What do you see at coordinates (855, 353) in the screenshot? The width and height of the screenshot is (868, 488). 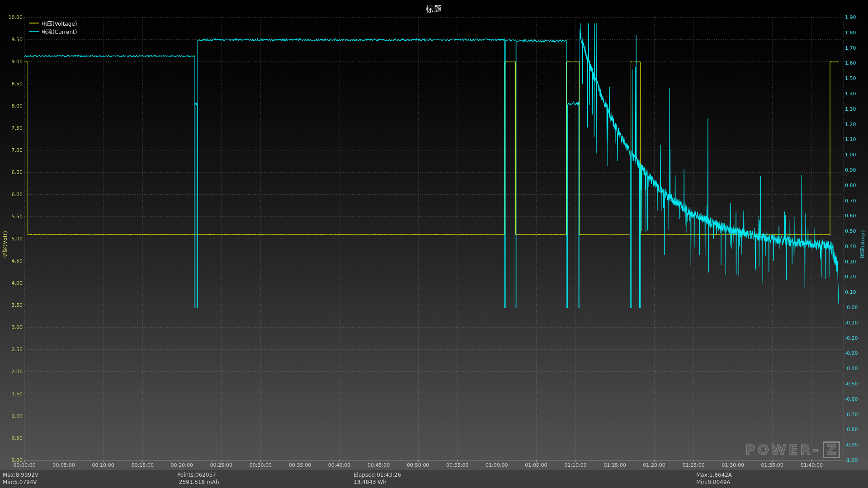 I see `y-tick-label: -0.30` at bounding box center [855, 353].